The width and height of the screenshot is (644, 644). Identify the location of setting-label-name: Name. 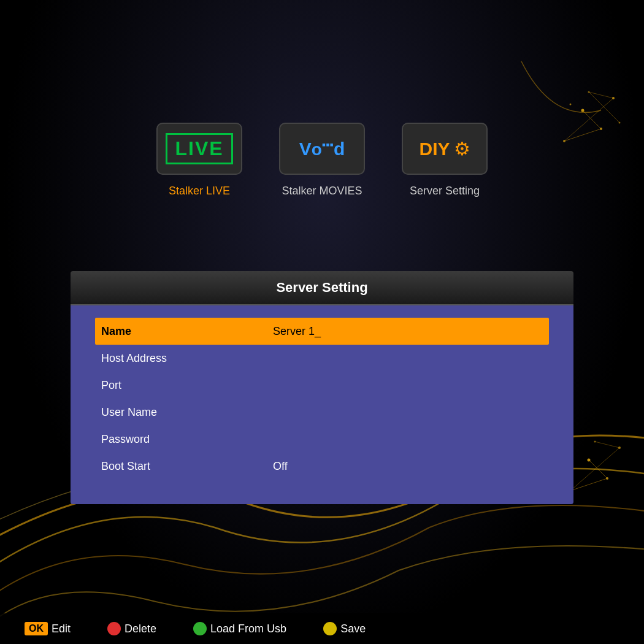
(187, 331).